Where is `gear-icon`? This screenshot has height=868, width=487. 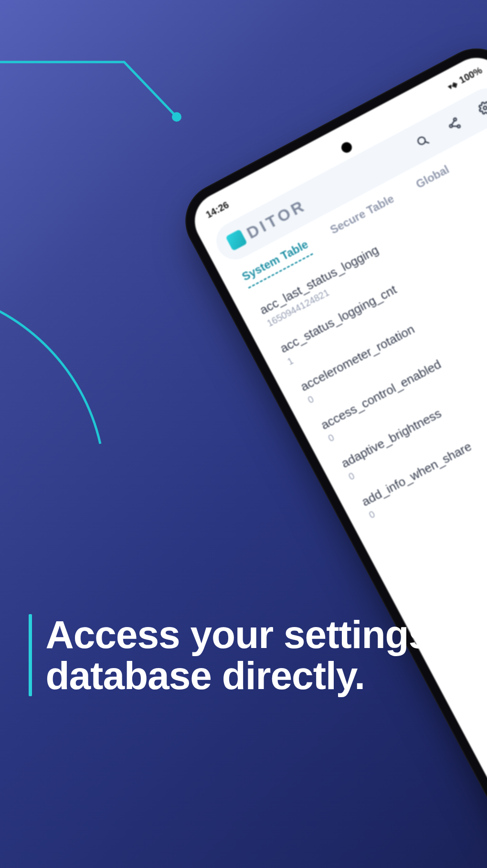 gear-icon is located at coordinates (480, 108).